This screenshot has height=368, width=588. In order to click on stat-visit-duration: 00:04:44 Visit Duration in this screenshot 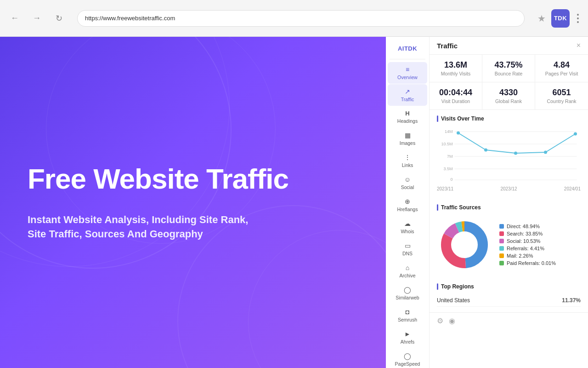, I will do `click(456, 96)`.